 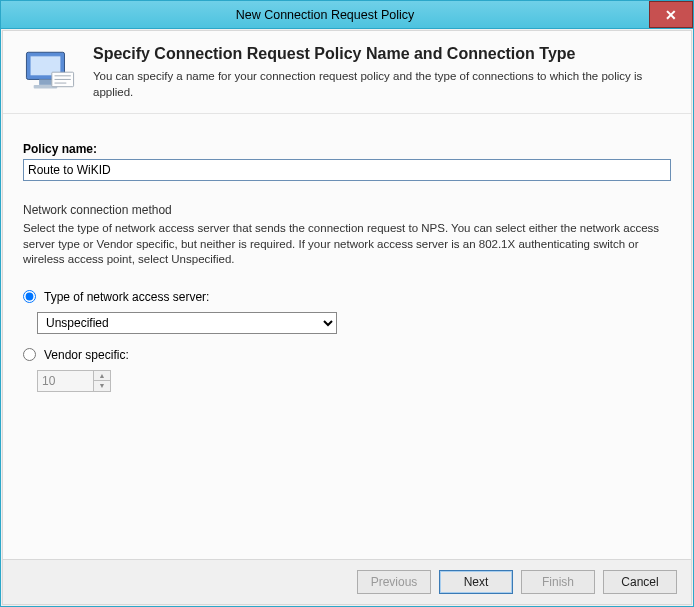 I want to click on type-radio-row: Type of network access server:, so click(x=347, y=297).